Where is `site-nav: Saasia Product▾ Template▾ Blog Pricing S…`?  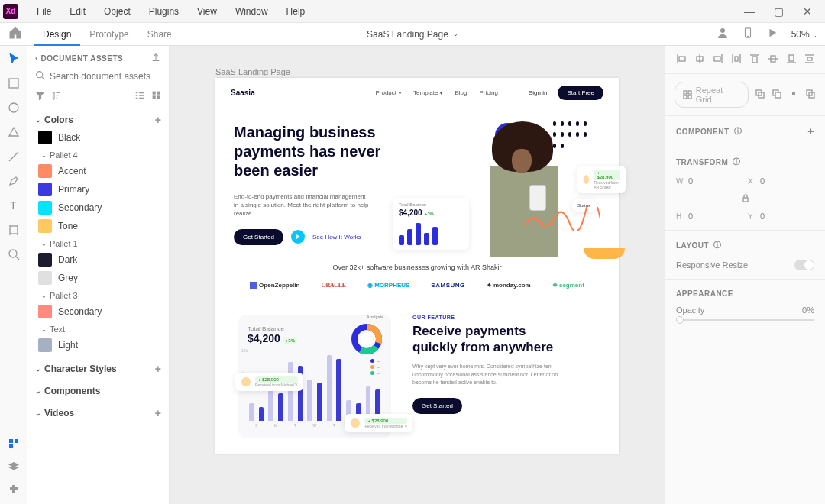 site-nav: Saasia Product▾ Template▾ Blog Pricing S… is located at coordinates (417, 93).